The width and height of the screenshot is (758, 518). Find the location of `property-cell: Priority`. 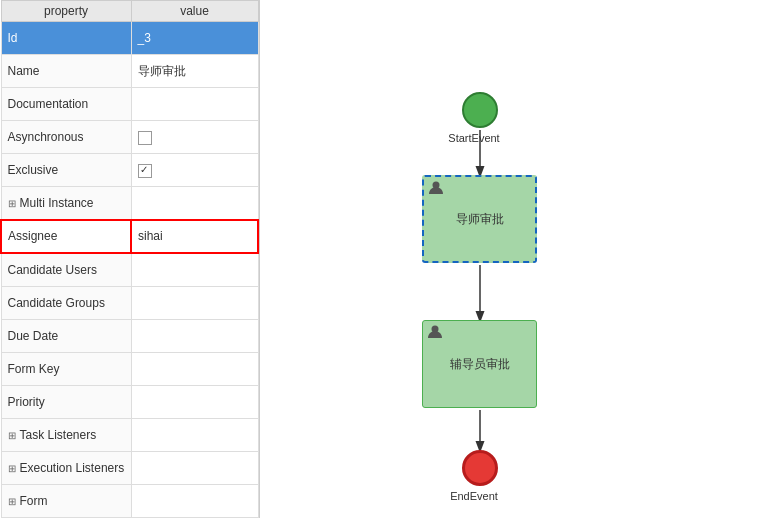

property-cell: Priority is located at coordinates (66, 402).